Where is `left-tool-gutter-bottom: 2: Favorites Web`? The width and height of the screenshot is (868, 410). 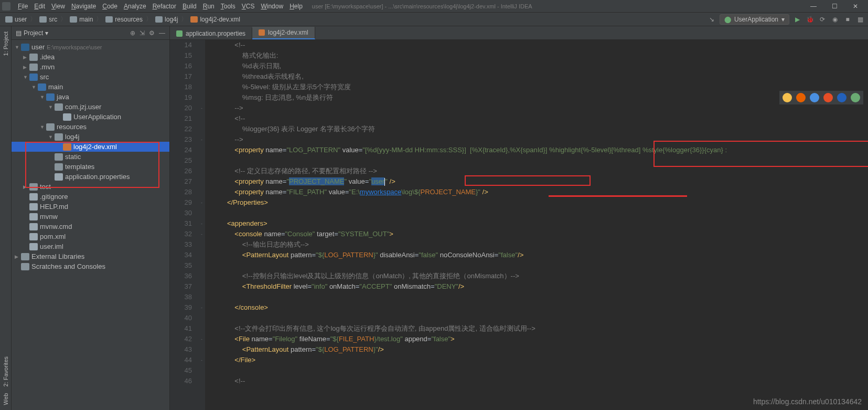 left-tool-gutter-bottom: 2: Favorites Web is located at coordinates (6, 383).